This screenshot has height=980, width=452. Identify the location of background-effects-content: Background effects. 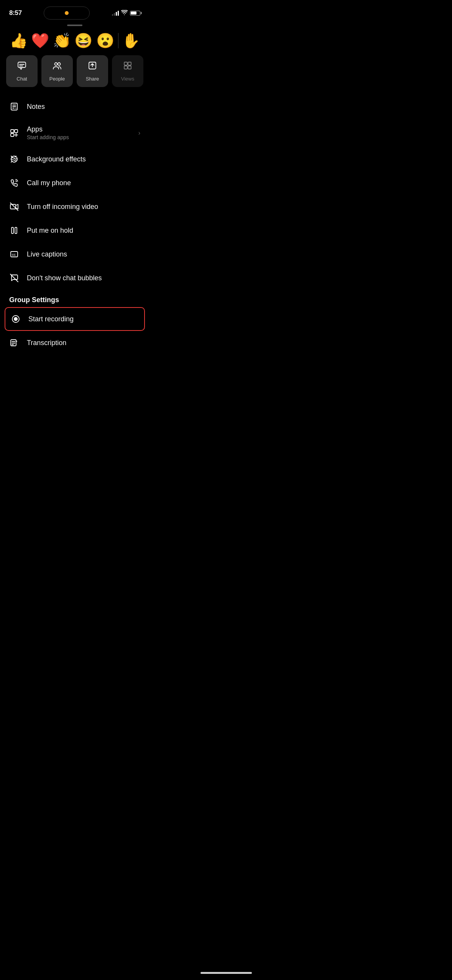
(84, 159).